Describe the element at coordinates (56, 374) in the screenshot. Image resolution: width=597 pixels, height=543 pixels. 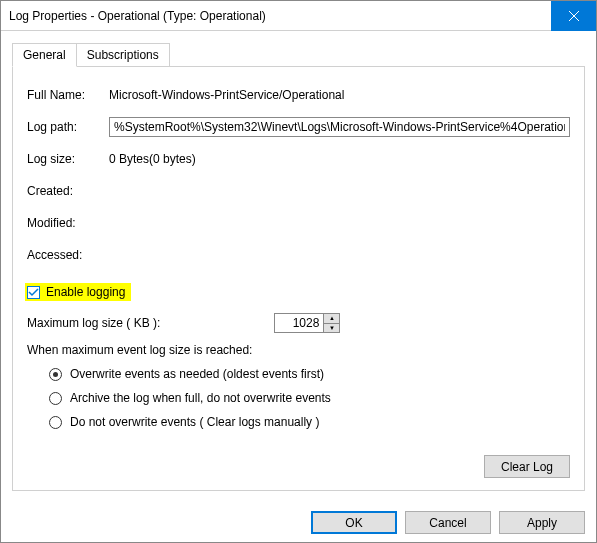
I see `radio-overwrite` at that location.